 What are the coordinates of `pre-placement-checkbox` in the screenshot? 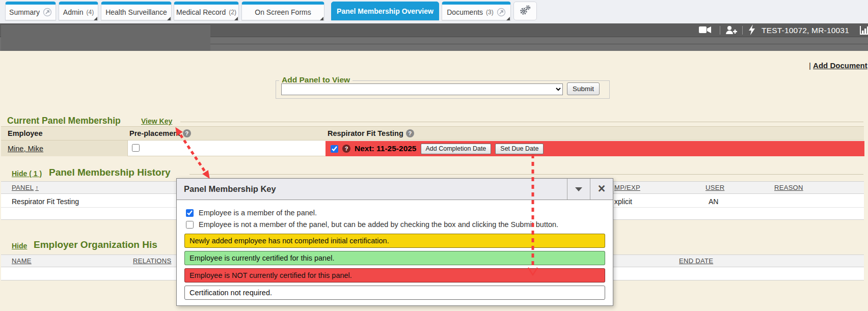 It's located at (135, 148).